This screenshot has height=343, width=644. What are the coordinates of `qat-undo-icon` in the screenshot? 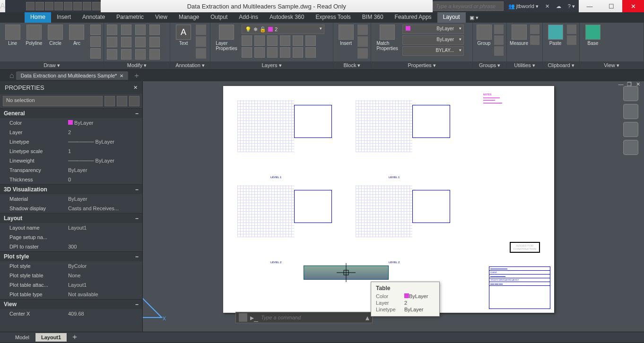 It's located at (78, 6).